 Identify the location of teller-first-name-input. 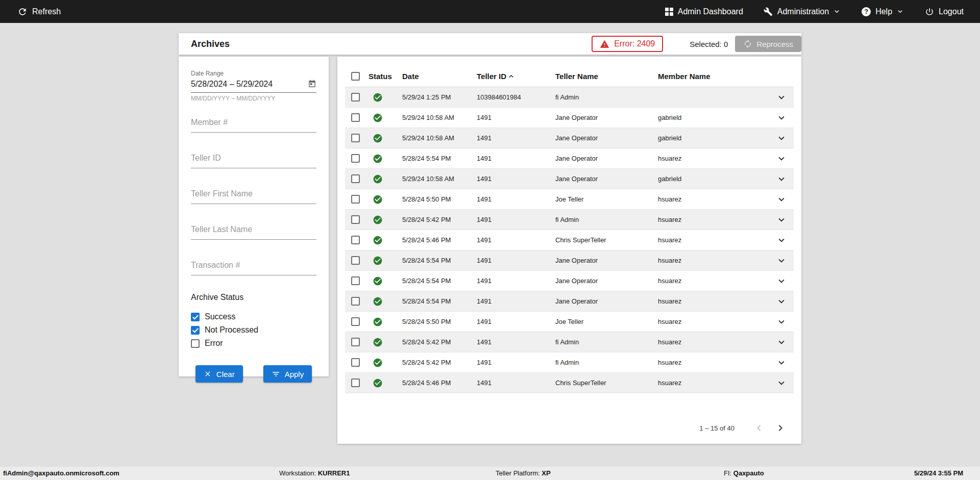
(254, 195).